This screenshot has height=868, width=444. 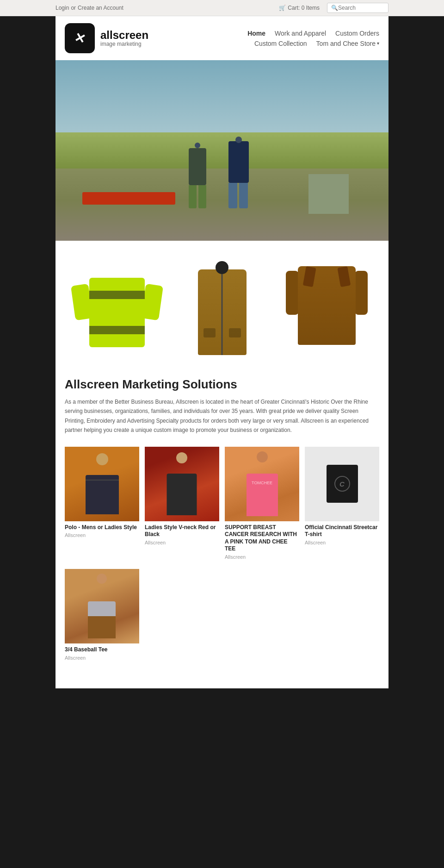 I want to click on or-label: or, so click(x=73, y=8).